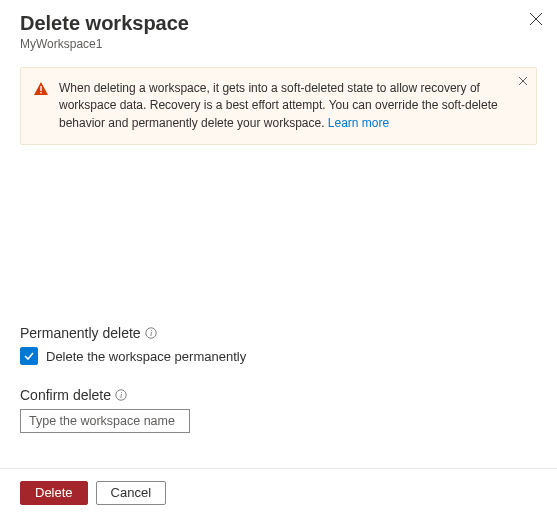  What do you see at coordinates (54, 493) in the screenshot?
I see `delete-button: Delete` at bounding box center [54, 493].